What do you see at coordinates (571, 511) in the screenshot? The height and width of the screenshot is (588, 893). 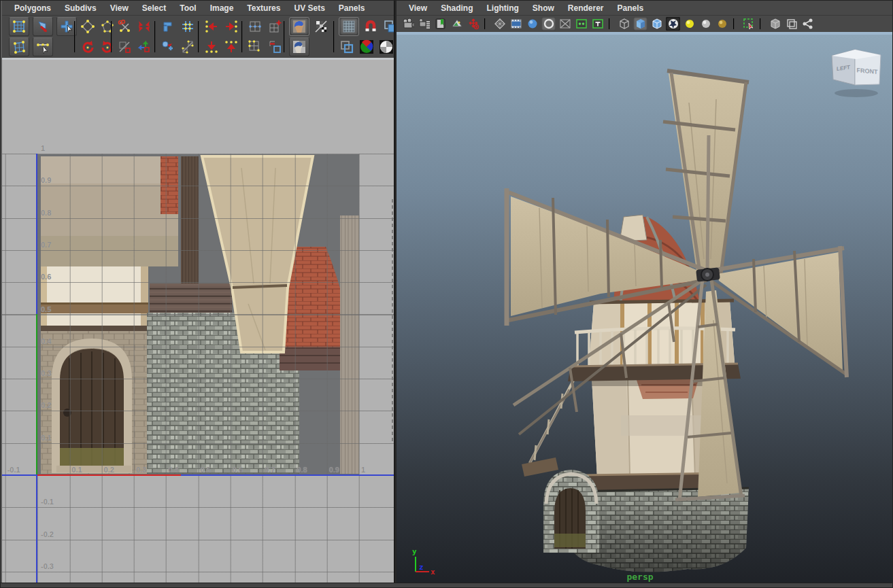 I see `entry-annex` at bounding box center [571, 511].